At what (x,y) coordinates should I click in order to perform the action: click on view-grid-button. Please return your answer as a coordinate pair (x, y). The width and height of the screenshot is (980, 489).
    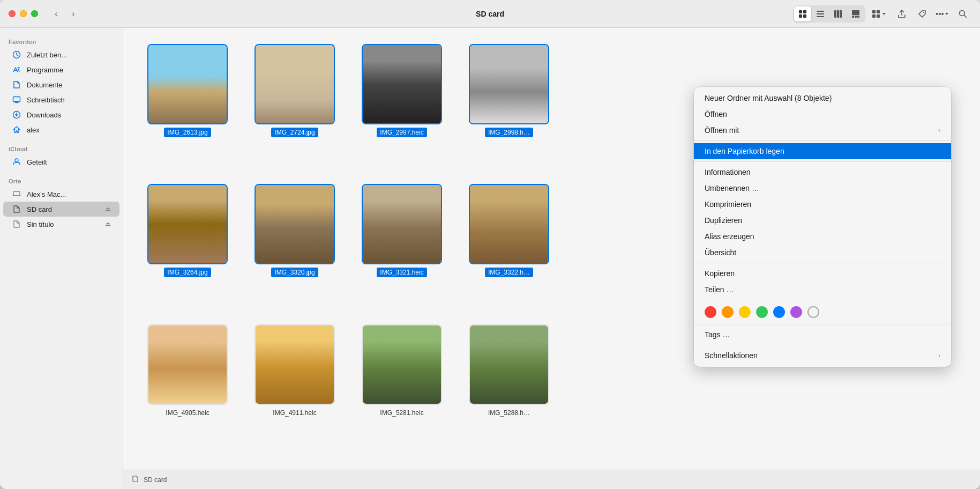
    Looking at the image, I should click on (803, 14).